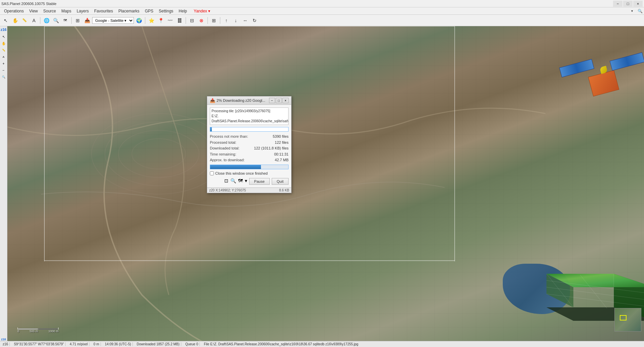 This screenshot has width=644, height=347. Describe the element at coordinates (249, 148) in the screenshot. I see `stat-downloaded: Downloaded total: 122 (1011.8 KB) files` at that location.